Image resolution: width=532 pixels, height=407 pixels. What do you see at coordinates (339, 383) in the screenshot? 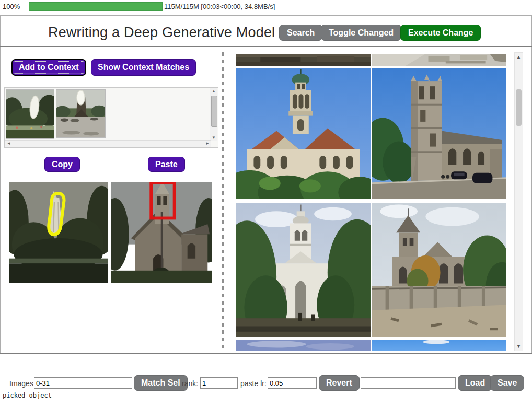
I see `revert-button: Revert` at bounding box center [339, 383].